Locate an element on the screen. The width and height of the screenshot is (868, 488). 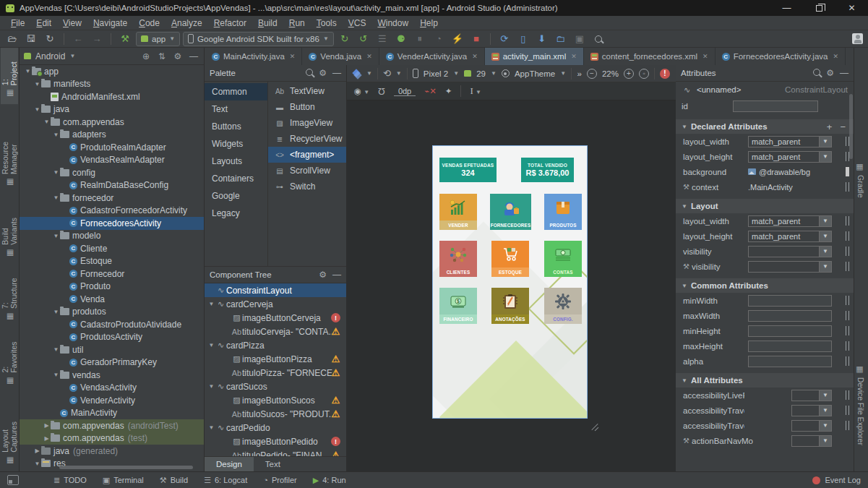
section-header-layout: ▼Layout is located at coordinates (765, 206).